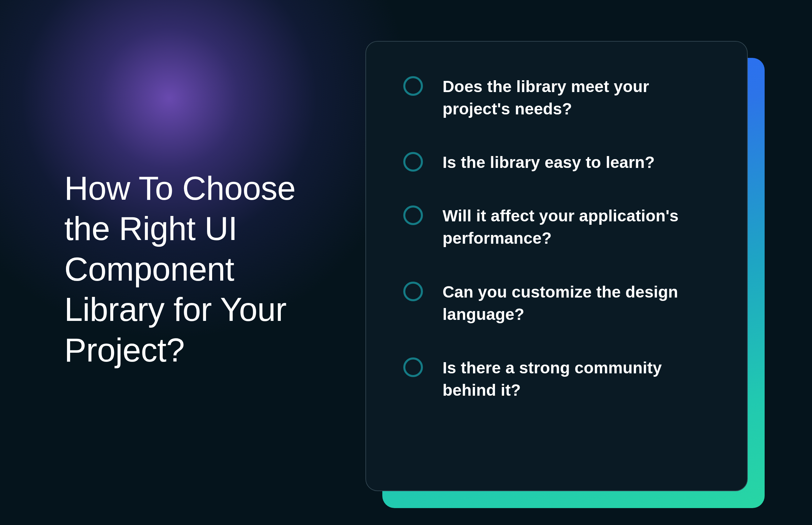  I want to click on list-item-text: Is there a strong community behind it?, so click(574, 379).